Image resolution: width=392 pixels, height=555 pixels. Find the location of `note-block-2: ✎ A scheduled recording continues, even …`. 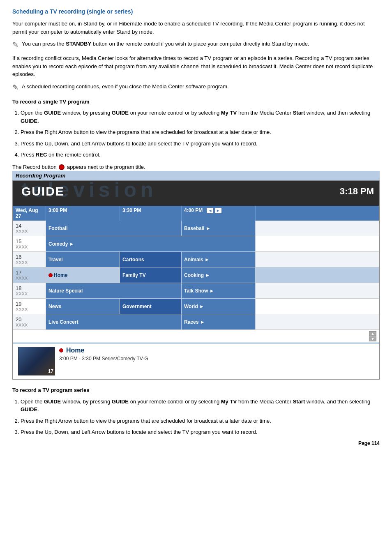

note-block-2: ✎ A scheduled recording continues, even … is located at coordinates (196, 87).